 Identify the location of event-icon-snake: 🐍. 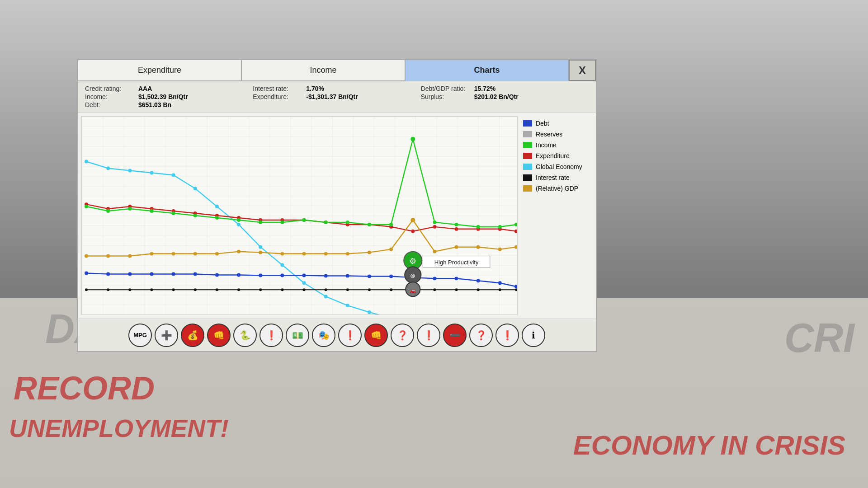
(245, 335).